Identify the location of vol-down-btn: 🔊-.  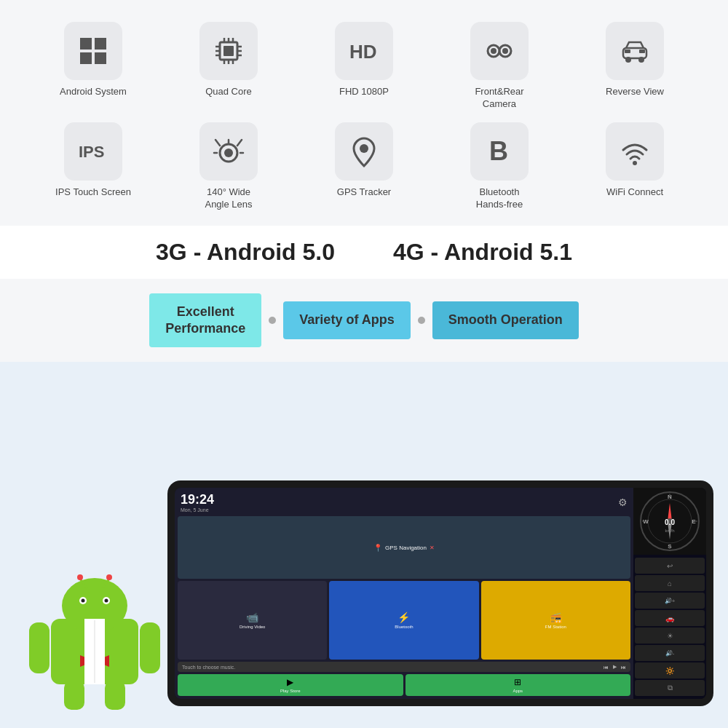
(670, 653).